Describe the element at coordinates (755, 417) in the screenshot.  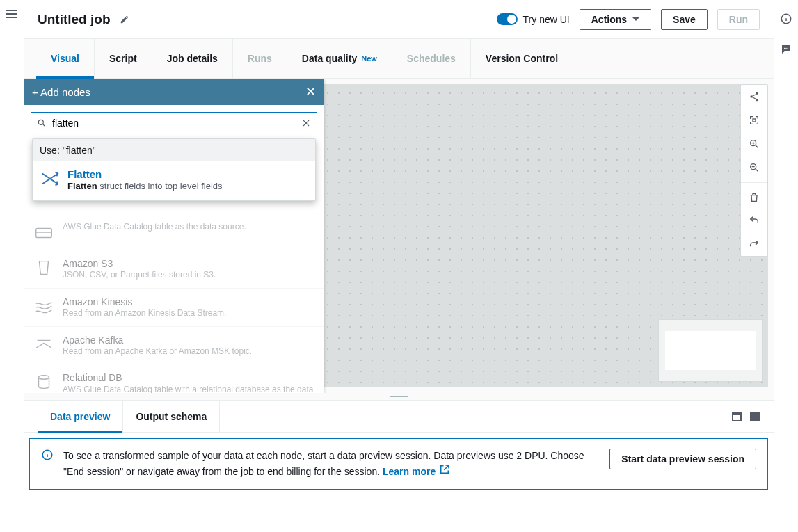
I see `maximize-panel-icon` at that location.